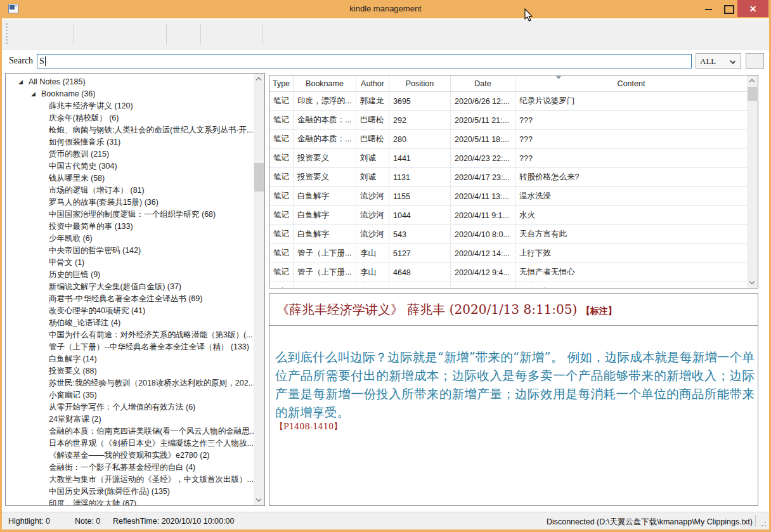 This screenshot has height=532, width=771. What do you see at coordinates (755, 61) in the screenshot?
I see `search-button` at bounding box center [755, 61].